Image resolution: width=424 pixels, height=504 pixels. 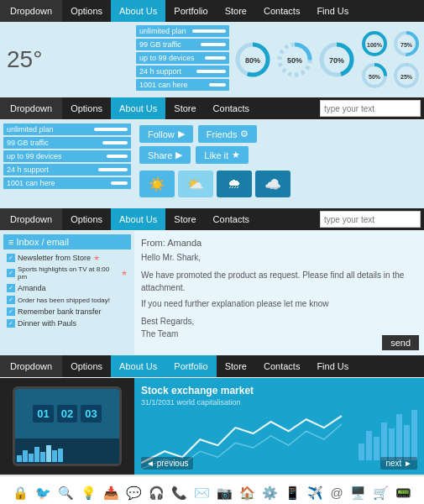 What do you see at coordinates (65, 493) in the screenshot?
I see `search-icon: 🔍` at bounding box center [65, 493].